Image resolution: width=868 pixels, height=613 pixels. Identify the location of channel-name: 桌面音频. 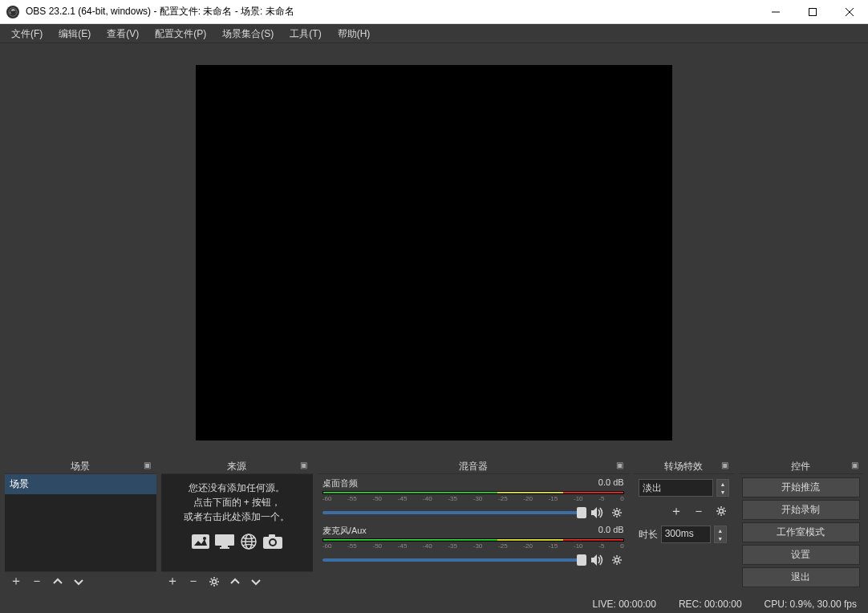
(340, 483).